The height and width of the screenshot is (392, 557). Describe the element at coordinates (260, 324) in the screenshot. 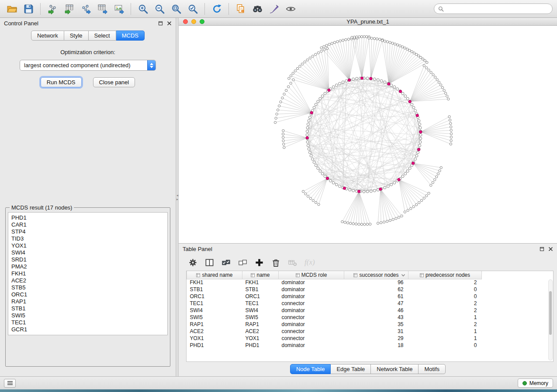

I see `table-cell: RAP1` at that location.